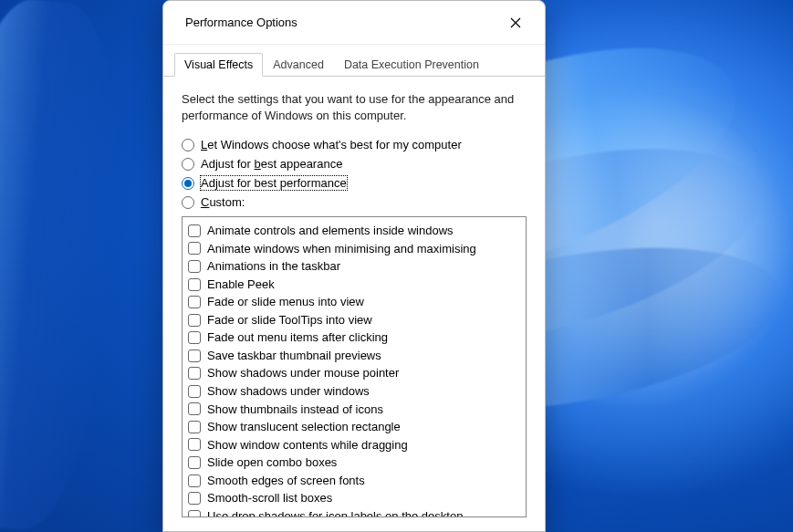  I want to click on effect-row: Slide open combo boxes, so click(354, 463).